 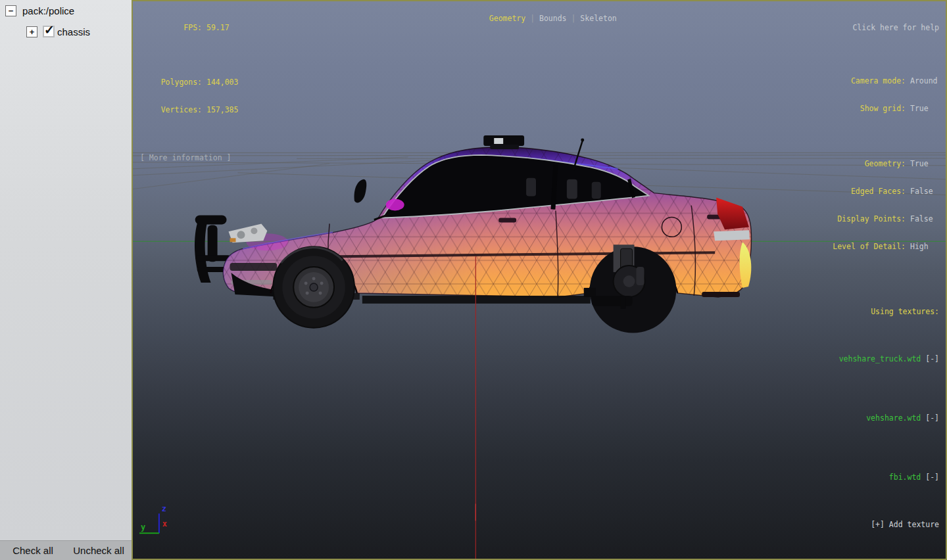 What do you see at coordinates (905, 477) in the screenshot?
I see `texture-name: fbi.wtd` at bounding box center [905, 477].